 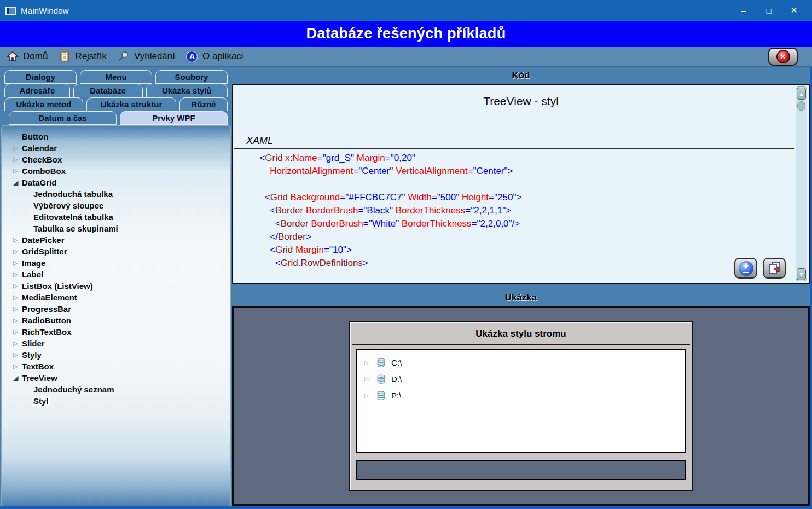 What do you see at coordinates (406, 34) in the screenshot?
I see `app-title: Databáze řešených příkladů` at bounding box center [406, 34].